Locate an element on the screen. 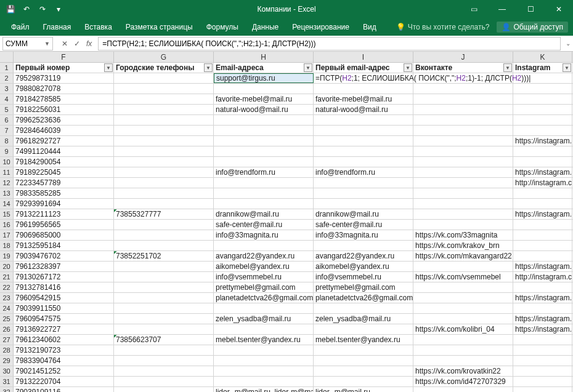  cell: drannikow@mail.ru is located at coordinates (264, 214).